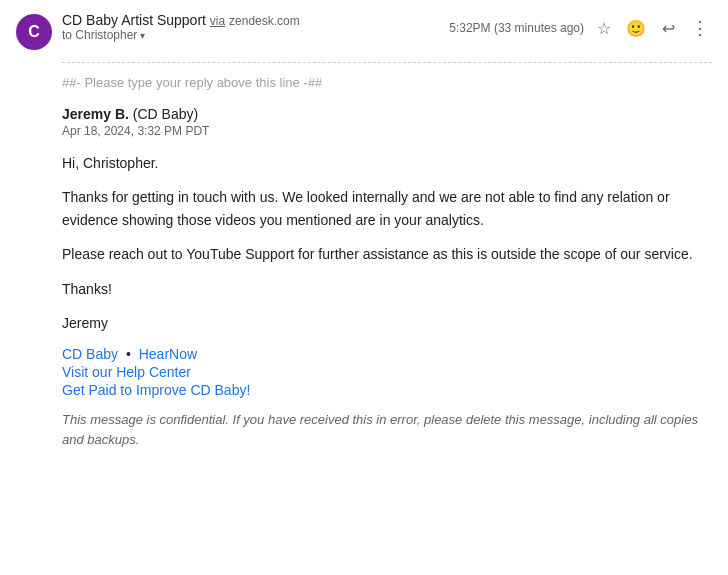 Image resolution: width=728 pixels, height=575 pixels. What do you see at coordinates (142, 36) in the screenshot?
I see `chevron-down-icon: ▾` at bounding box center [142, 36].